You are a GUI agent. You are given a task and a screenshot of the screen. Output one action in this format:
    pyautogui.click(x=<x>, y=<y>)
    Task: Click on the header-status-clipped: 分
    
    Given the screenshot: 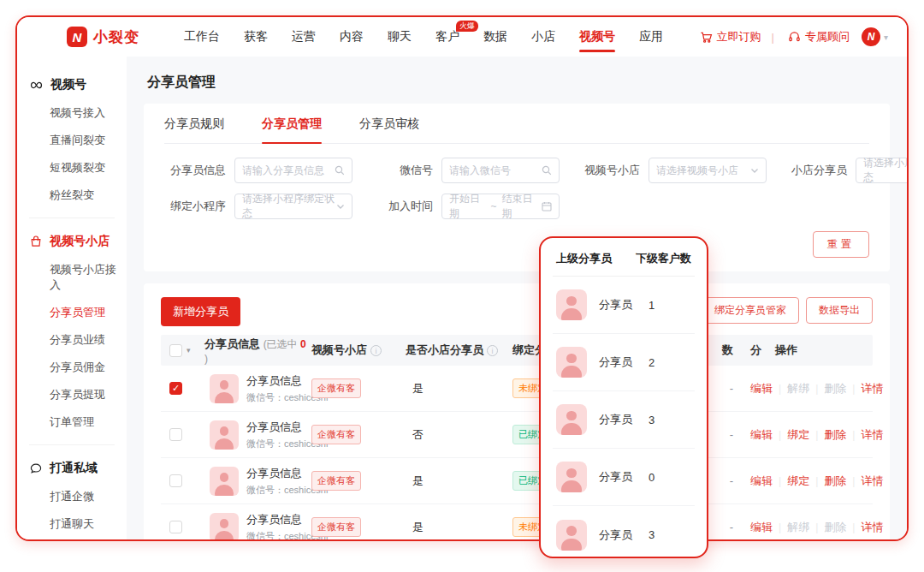 What is the action you would take?
    pyautogui.click(x=756, y=350)
    